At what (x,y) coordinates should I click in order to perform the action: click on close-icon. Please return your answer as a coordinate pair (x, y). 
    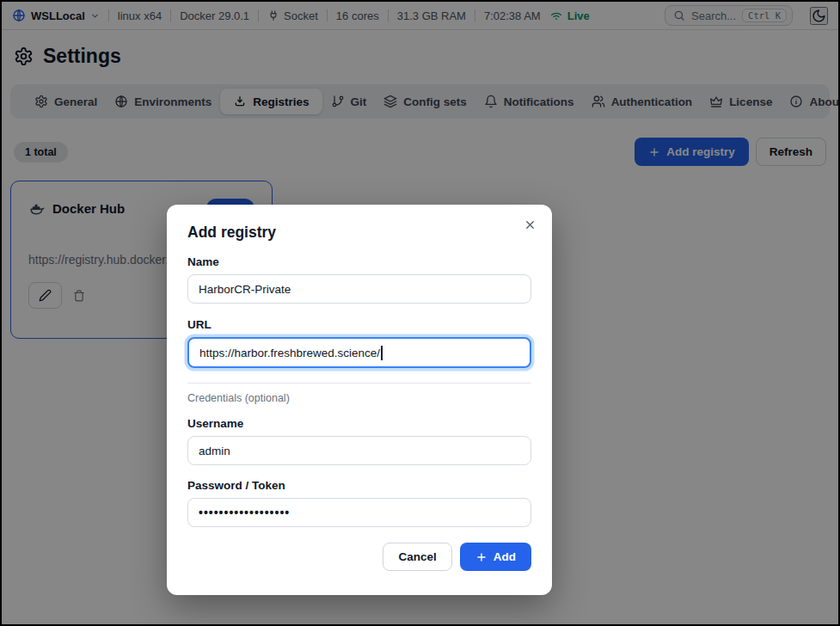
    Looking at the image, I should click on (530, 225).